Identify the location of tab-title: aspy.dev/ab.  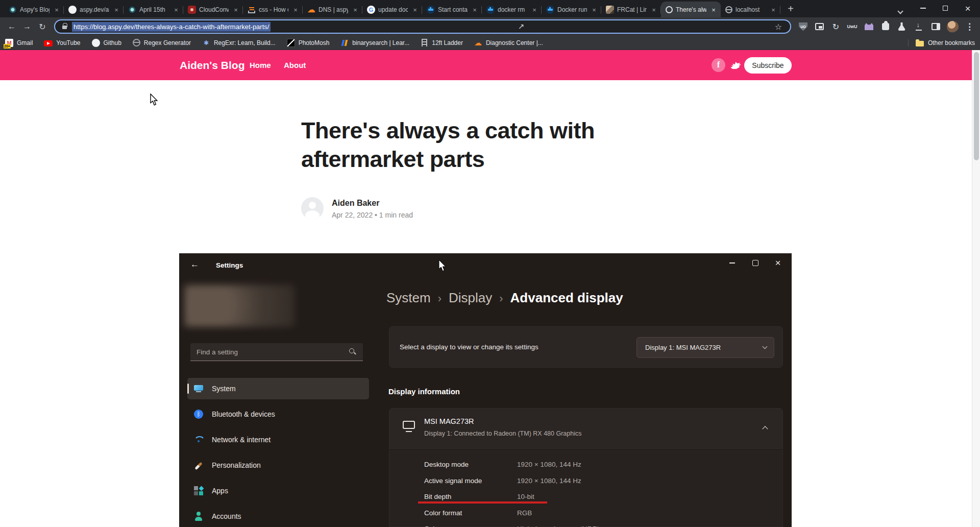
(94, 10).